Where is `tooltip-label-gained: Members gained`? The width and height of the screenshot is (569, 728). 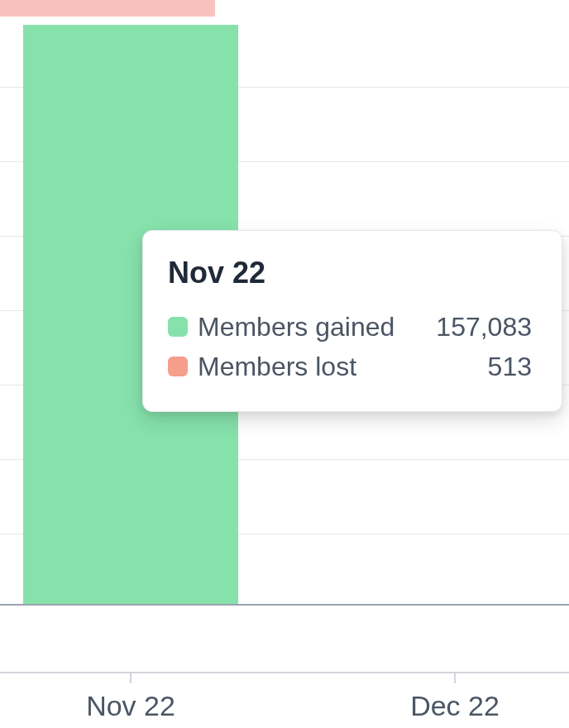
tooltip-label-gained: Members gained is located at coordinates (317, 327).